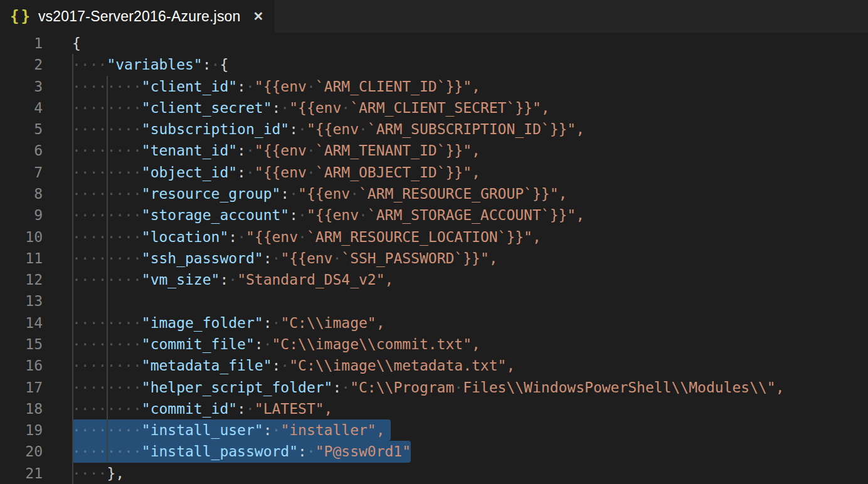 The width and height of the screenshot is (868, 484). What do you see at coordinates (332, 430) in the screenshot?
I see `code-token: "installer",` at bounding box center [332, 430].